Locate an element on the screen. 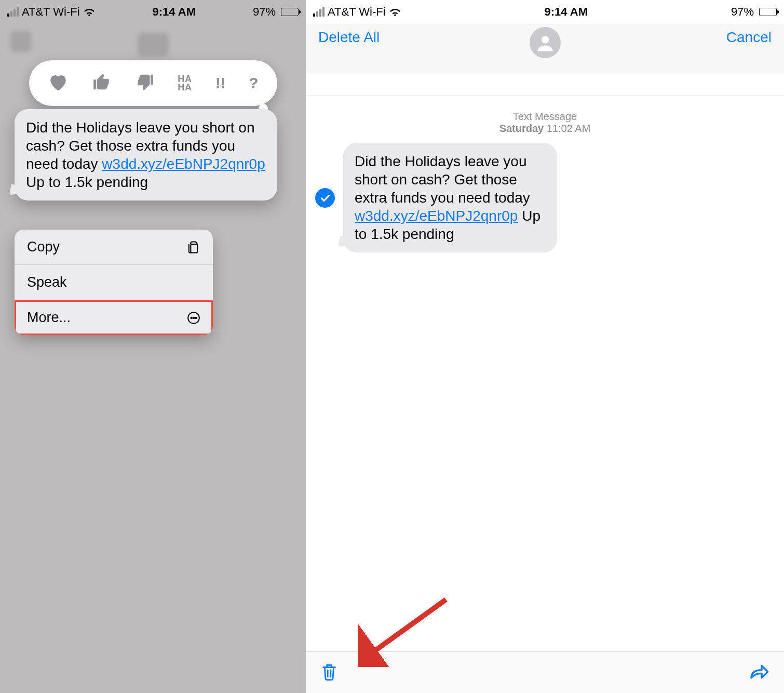  timestamp-day: Saturday is located at coordinates (522, 128).